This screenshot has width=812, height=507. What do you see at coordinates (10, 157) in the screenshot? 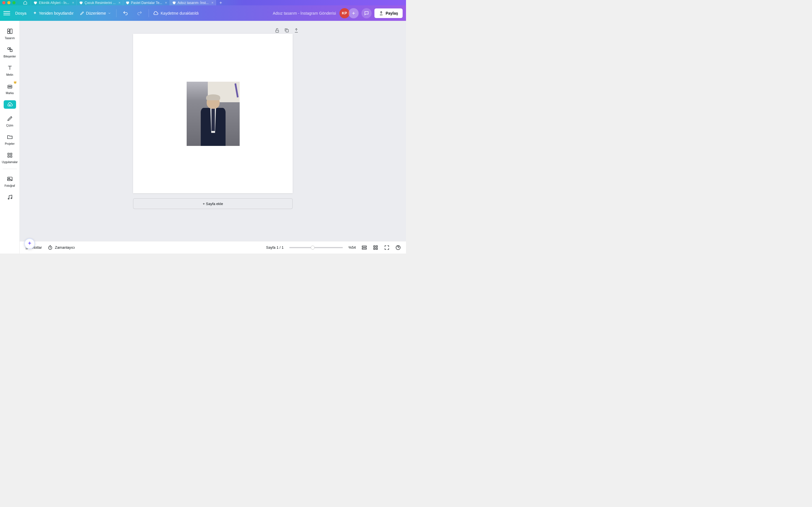
I see `sidebar-item-apps: Uygulamalar` at bounding box center [10, 157].